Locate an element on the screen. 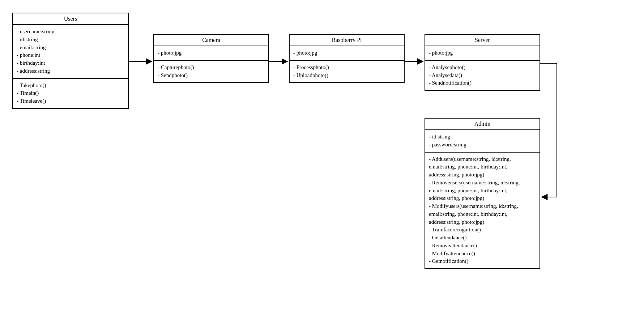 The height and width of the screenshot is (312, 644). method: - Sendnotification() is located at coordinates (482, 83).